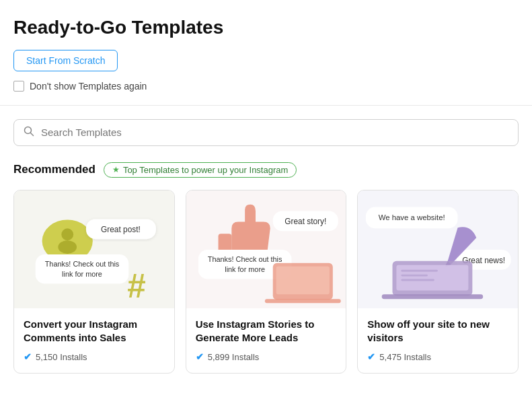  What do you see at coordinates (94, 331) in the screenshot?
I see `card-title-1: Convert your Instagram Comments into Sal…` at bounding box center [94, 331].